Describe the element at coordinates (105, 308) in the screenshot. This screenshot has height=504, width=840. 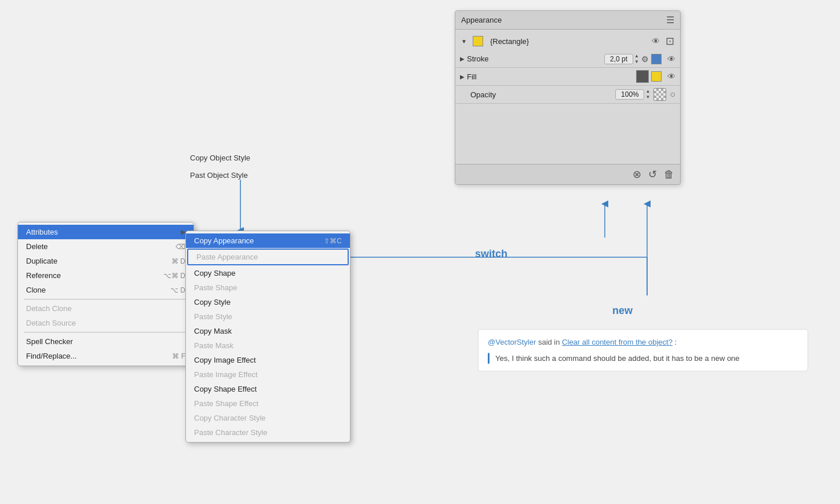
I see `cm-item-detach-clone: Detach Clone` at that location.